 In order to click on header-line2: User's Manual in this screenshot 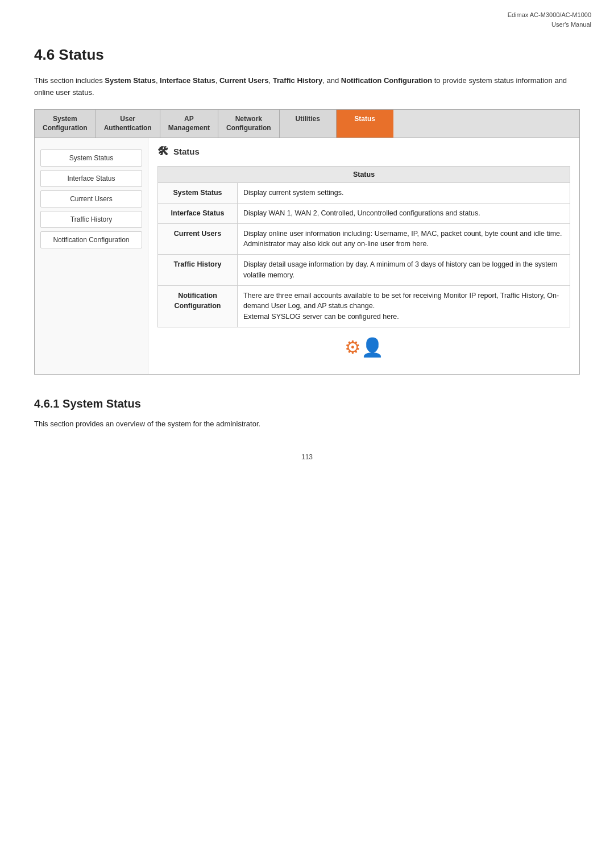, I will do `click(296, 25)`.